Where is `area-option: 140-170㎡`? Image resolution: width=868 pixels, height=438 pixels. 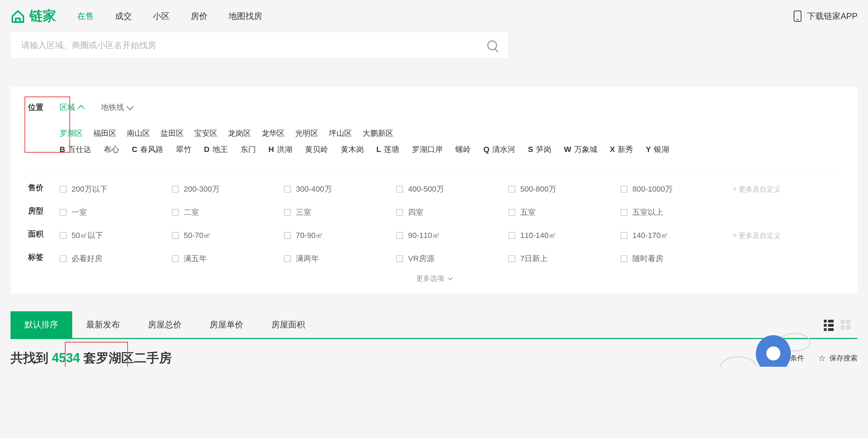
area-option: 140-170㎡ is located at coordinates (677, 235).